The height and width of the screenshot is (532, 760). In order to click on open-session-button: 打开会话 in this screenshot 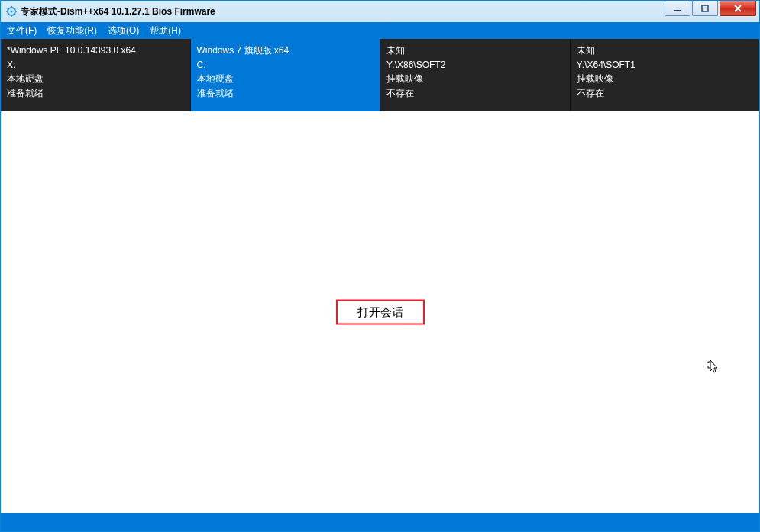, I will do `click(380, 313)`.